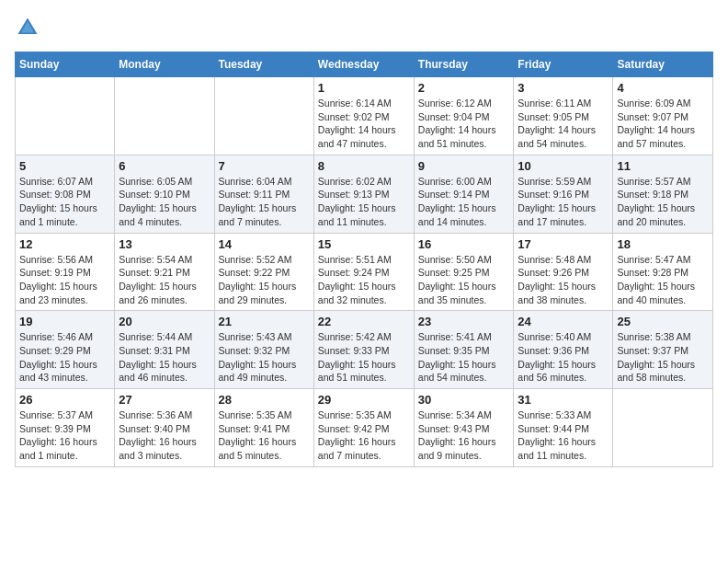 The height and width of the screenshot is (563, 728). I want to click on calendar-week-row: 5Sunrise: 6:07 AM Sunset: 9:08 PM Daylig…, so click(364, 193).